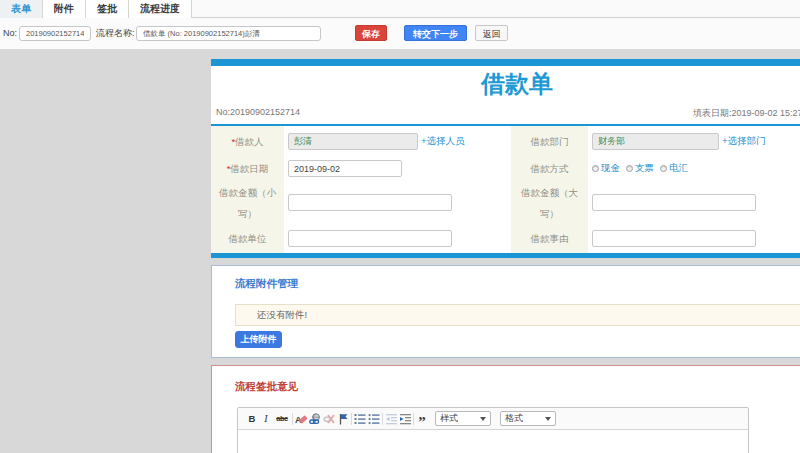  What do you see at coordinates (606, 168) in the screenshot?
I see `radio-cash: 现金` at bounding box center [606, 168].